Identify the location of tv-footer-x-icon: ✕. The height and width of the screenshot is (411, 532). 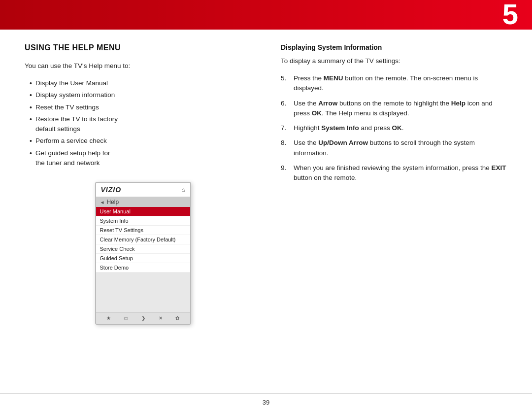
(161, 318).